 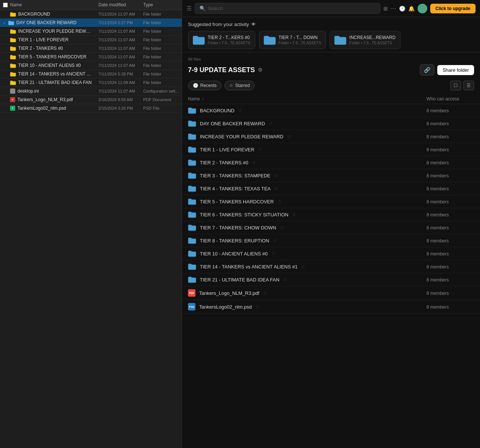 What do you see at coordinates (331, 307) in the screenshot?
I see `file-list-row: PSD TankersLogo02_nlm.psd ☆ 8 members` at bounding box center [331, 307].